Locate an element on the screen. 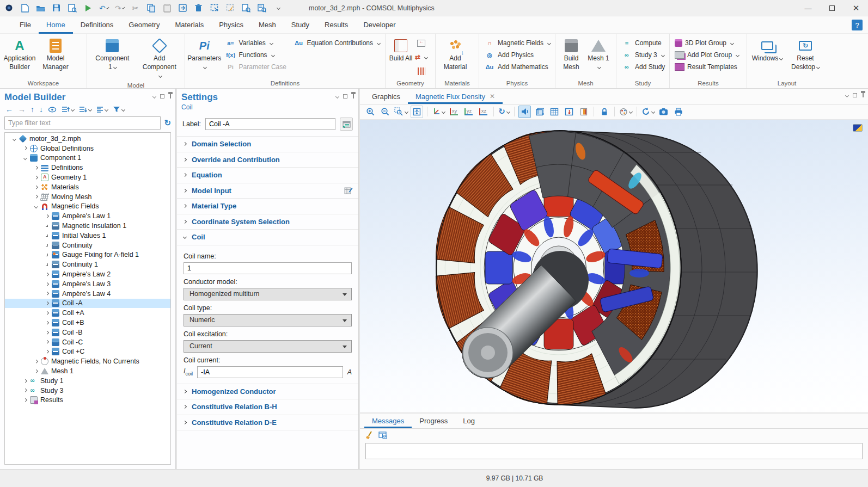 The height and width of the screenshot is (487, 868). table-options-icon is located at coordinates (383, 435).